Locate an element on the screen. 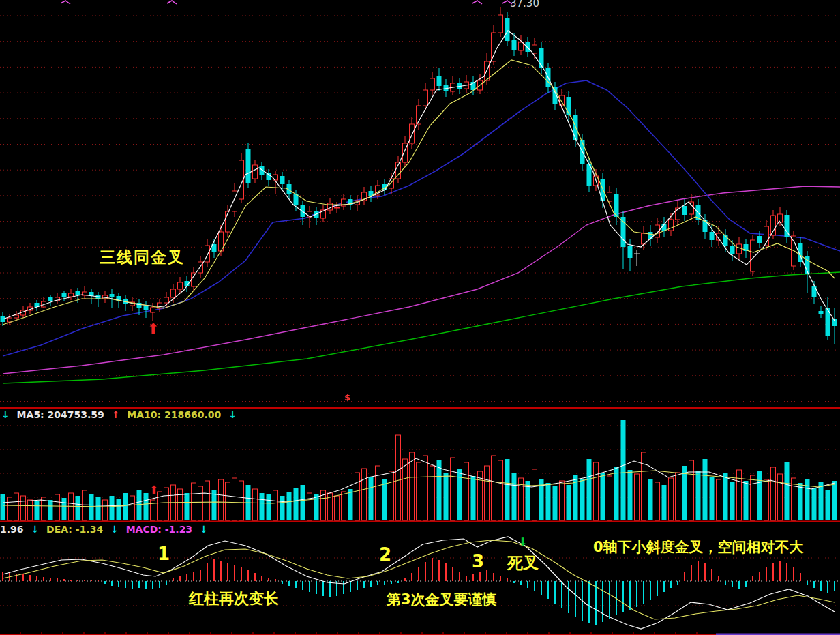  dif-value: 1.96 is located at coordinates (12, 529).